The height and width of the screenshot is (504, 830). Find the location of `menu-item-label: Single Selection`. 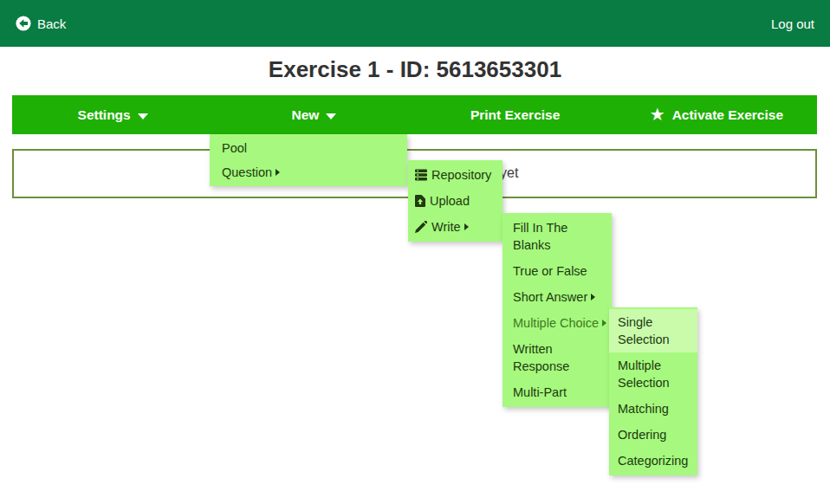

menu-item-label: Single Selection is located at coordinates (644, 331).